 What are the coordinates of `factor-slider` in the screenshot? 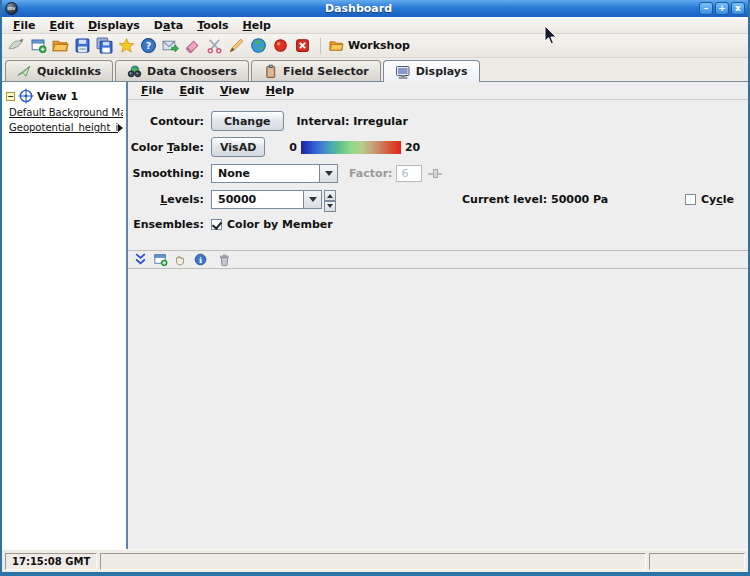 It's located at (435, 174).